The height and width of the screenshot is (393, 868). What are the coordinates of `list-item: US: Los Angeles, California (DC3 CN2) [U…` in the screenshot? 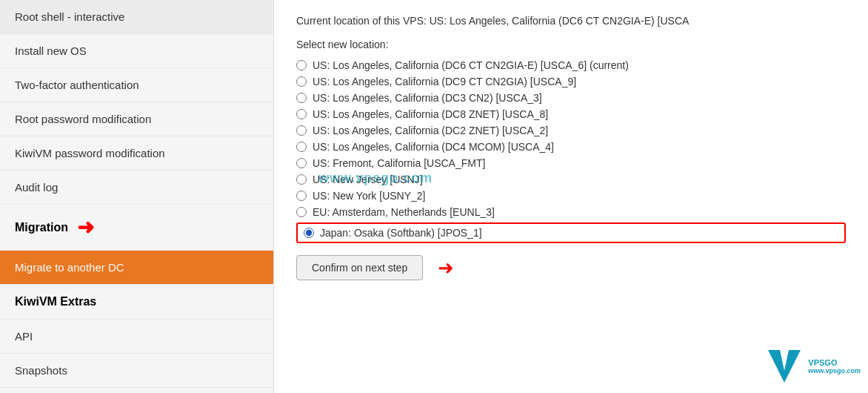 It's located at (571, 98).